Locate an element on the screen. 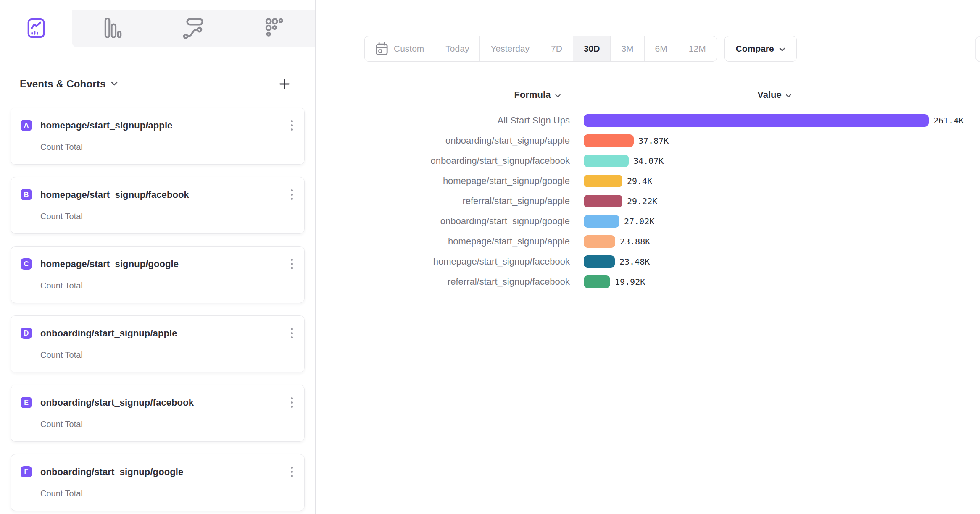 Image resolution: width=980 pixels, height=514 pixels. chart-row-label: referral/start_signup/apple is located at coordinates (443, 201).